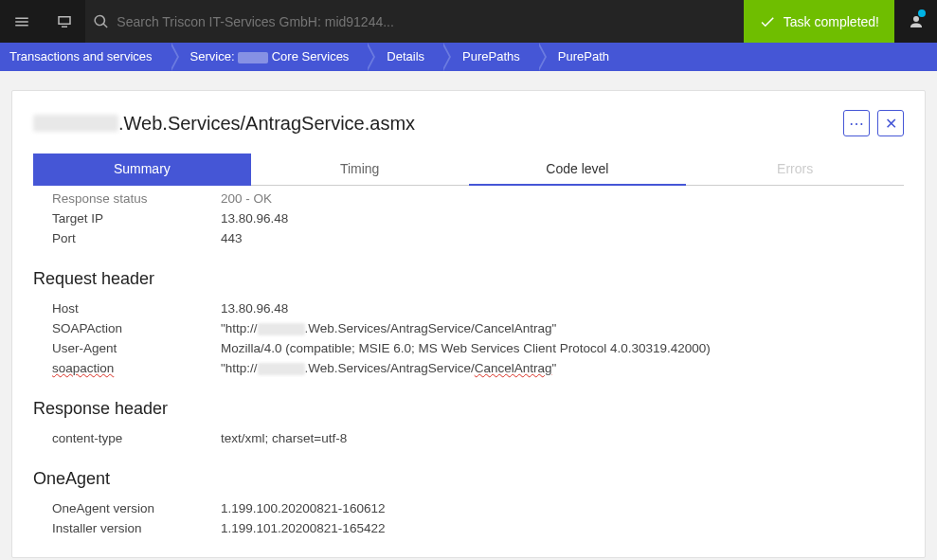 This screenshot has width=937, height=560. I want to click on check-icon, so click(767, 22).